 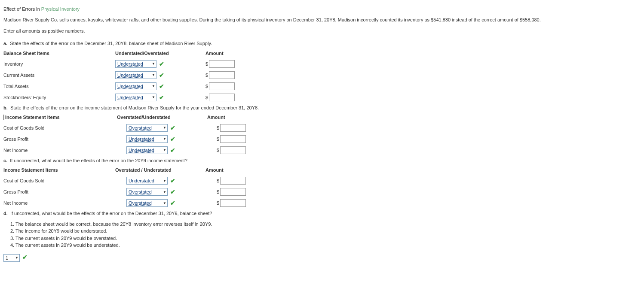 I want to click on option-text: 2. The income for 20Y9 would be understa…, so click(x=325, y=231).